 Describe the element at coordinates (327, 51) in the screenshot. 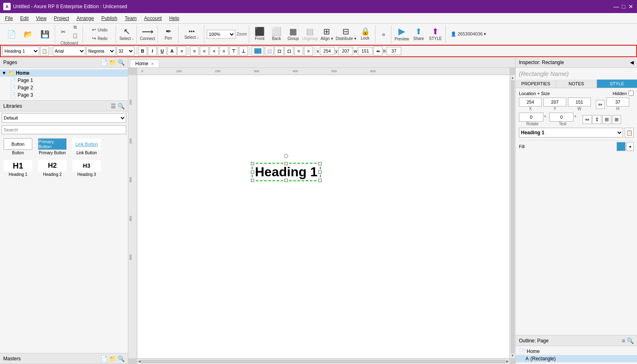

I see `x-input` at that location.